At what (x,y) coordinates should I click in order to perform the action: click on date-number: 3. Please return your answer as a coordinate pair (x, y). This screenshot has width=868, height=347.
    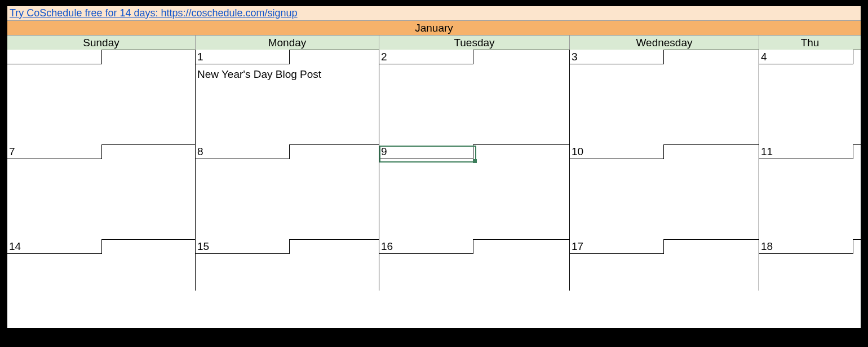
    Looking at the image, I should click on (617, 57).